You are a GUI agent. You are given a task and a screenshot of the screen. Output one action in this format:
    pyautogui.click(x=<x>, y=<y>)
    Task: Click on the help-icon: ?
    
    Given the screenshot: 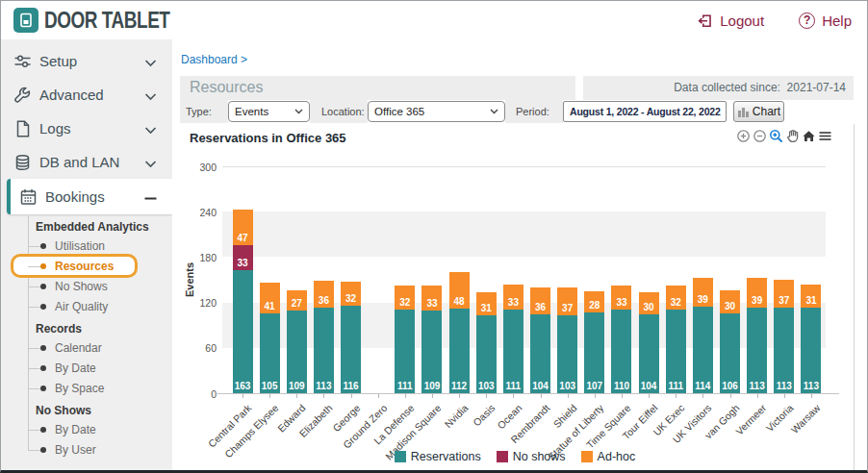 What is the action you would take?
    pyautogui.click(x=806, y=21)
    